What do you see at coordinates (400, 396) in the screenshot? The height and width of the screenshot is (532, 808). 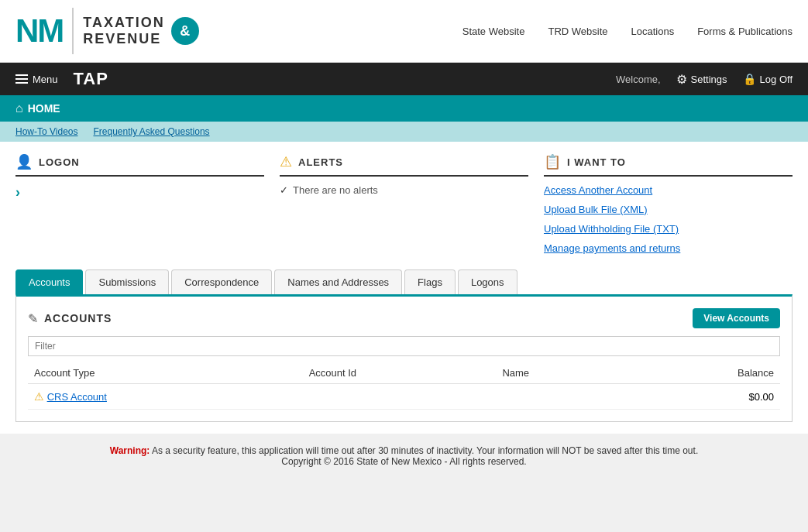 I see `account-id-cell` at bounding box center [400, 396].